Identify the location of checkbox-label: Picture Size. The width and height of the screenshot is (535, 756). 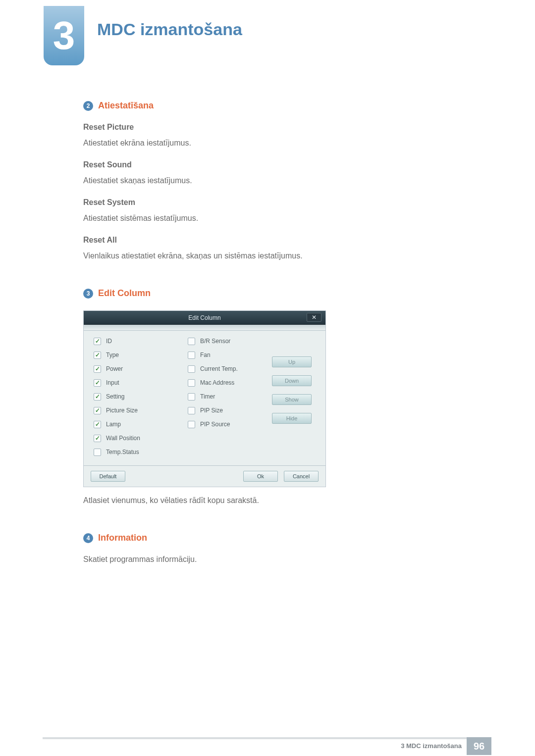
(122, 410).